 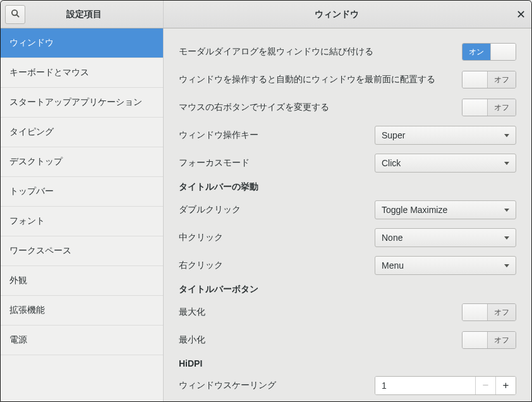 What do you see at coordinates (443, 238) in the screenshot?
I see `select-value: None` at bounding box center [443, 238].